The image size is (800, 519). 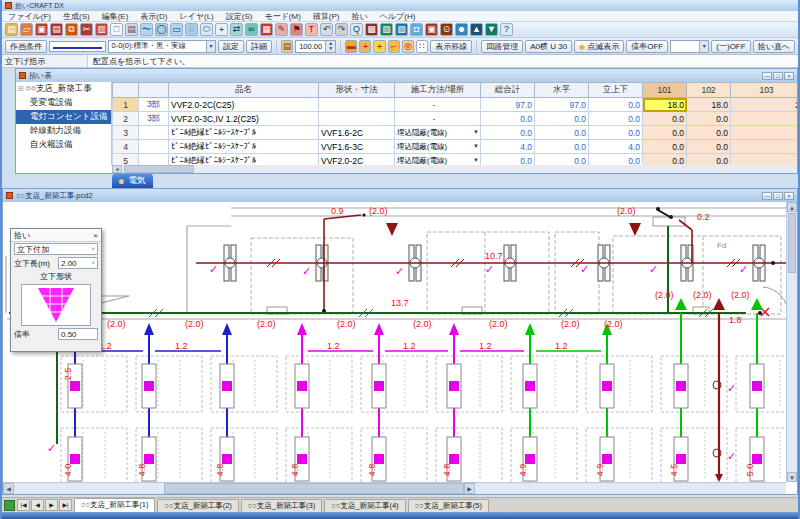 What do you see at coordinates (236, 30) in the screenshot?
I see `mirror-tool-icon: ⇄` at bounding box center [236, 30].